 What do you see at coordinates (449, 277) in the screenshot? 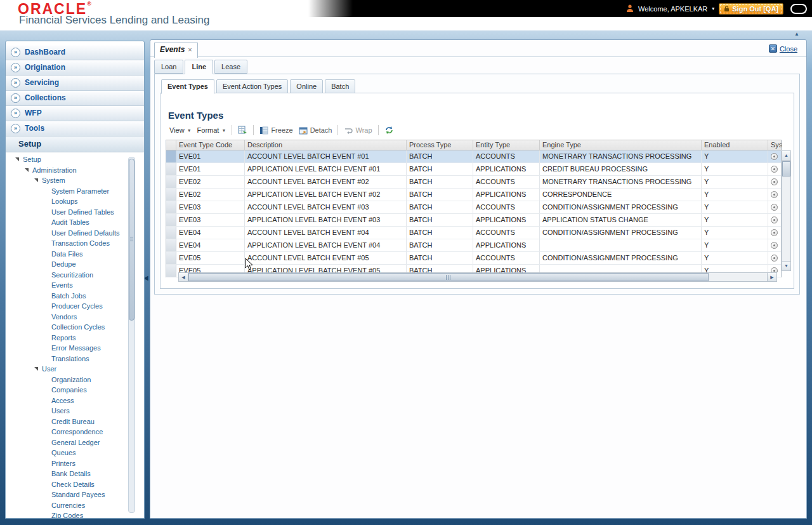
I see `horizontal-scrollbar-thumb` at bounding box center [449, 277].